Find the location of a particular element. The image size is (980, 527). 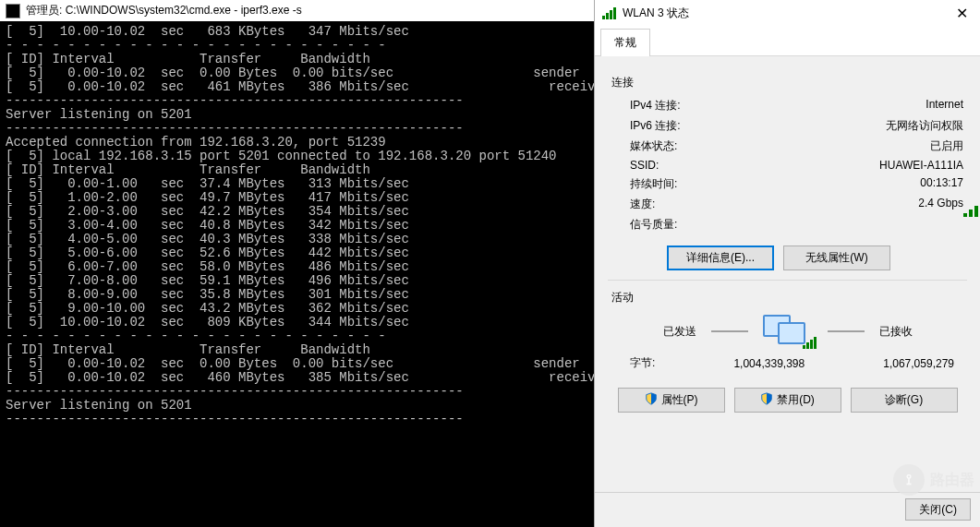

close-icon: ✕ is located at coordinates (962, 13).